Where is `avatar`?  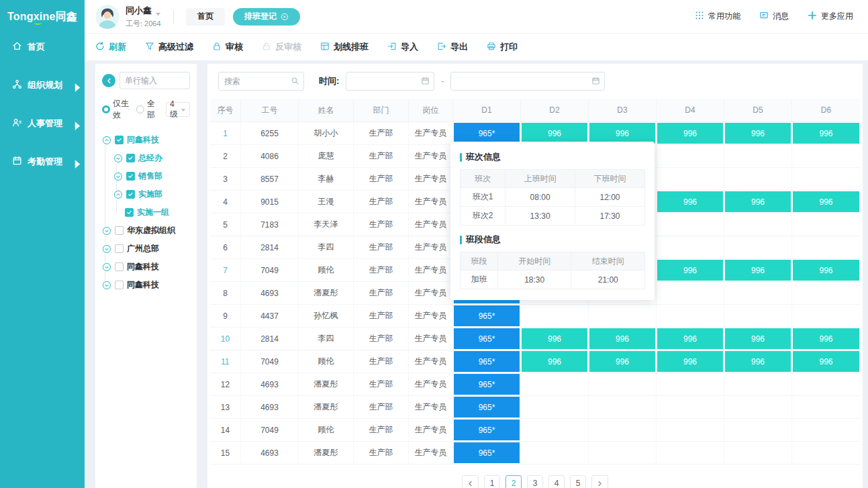
avatar is located at coordinates (107, 17).